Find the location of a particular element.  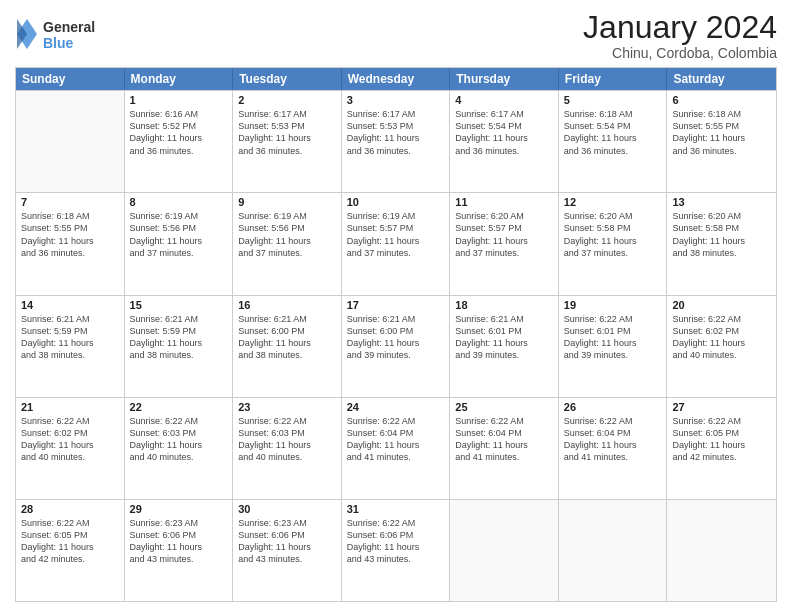

cell-date-number: 16 is located at coordinates (287, 305).